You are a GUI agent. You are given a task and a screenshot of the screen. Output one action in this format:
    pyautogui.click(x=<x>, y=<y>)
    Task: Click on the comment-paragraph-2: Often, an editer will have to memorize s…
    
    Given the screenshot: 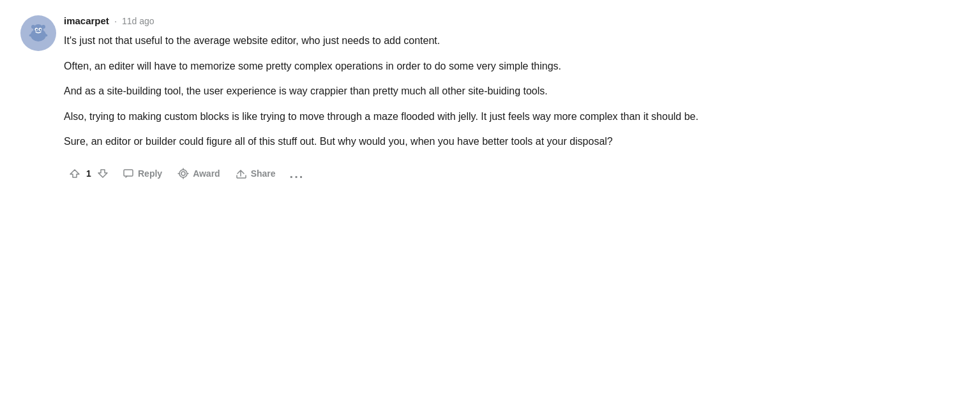 What is the action you would take?
    pyautogui.click(x=508, y=66)
    